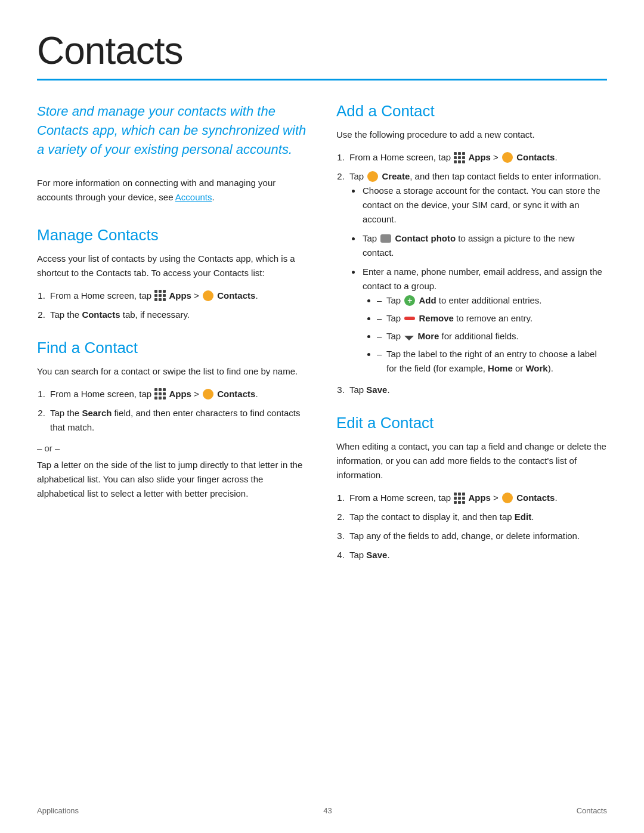  I want to click on find-contact-steps: From a Home screen, tap Apps > Contacts.…, so click(178, 411).